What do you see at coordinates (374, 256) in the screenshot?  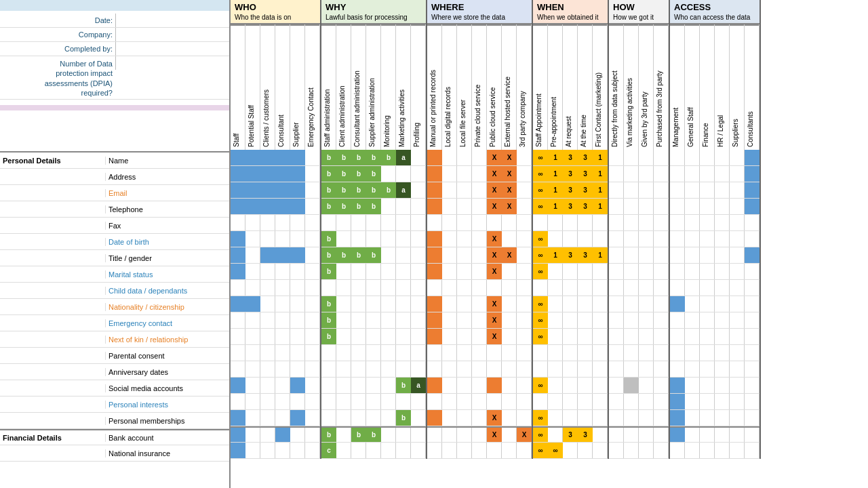 I see `cell-why-6-3: b` at bounding box center [374, 256].